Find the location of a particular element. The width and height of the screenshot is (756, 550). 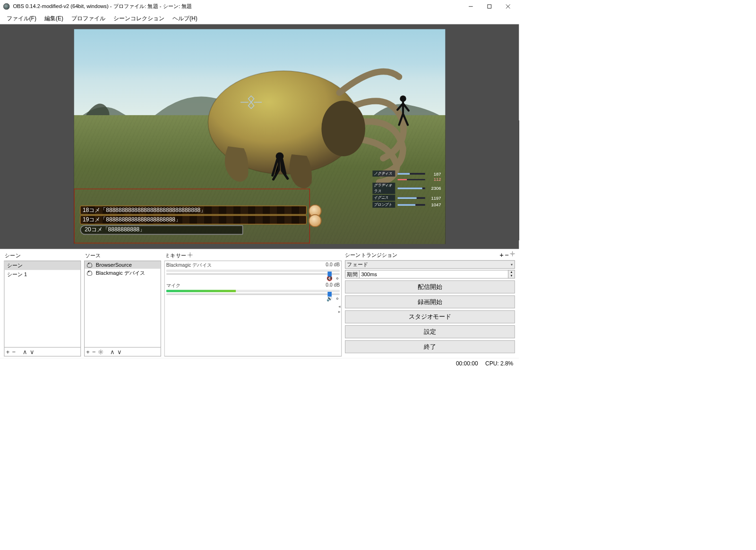

menu-help: ヘルプ(H) is located at coordinates (185, 19).